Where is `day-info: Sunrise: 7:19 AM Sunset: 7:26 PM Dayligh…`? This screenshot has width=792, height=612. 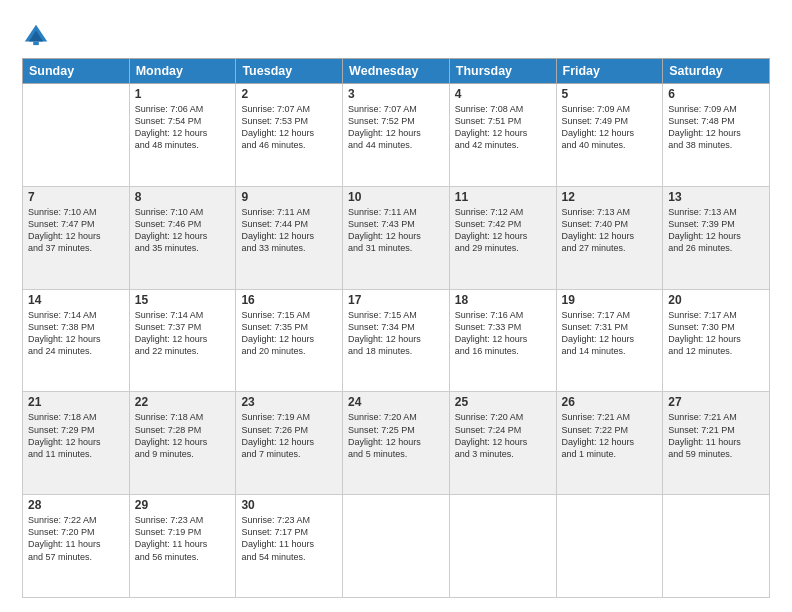
day-info: Sunrise: 7:19 AM Sunset: 7:26 PM Dayligh… is located at coordinates (289, 436).